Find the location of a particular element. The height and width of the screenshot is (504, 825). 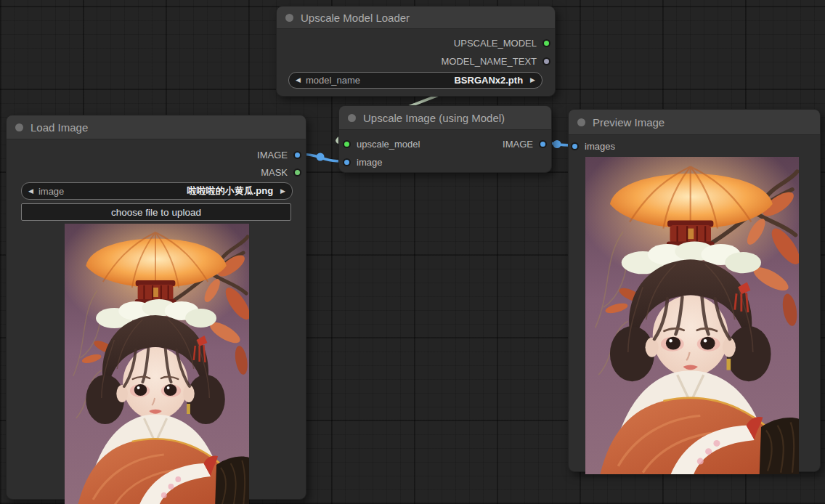

output-upscale-model: UPSCALE_MODEL is located at coordinates (503, 43).